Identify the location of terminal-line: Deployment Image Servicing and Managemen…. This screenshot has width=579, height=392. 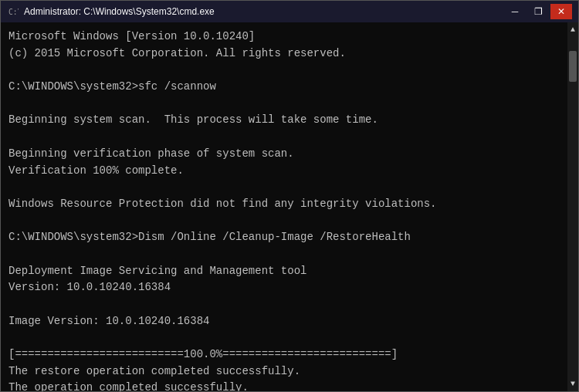
(284, 272).